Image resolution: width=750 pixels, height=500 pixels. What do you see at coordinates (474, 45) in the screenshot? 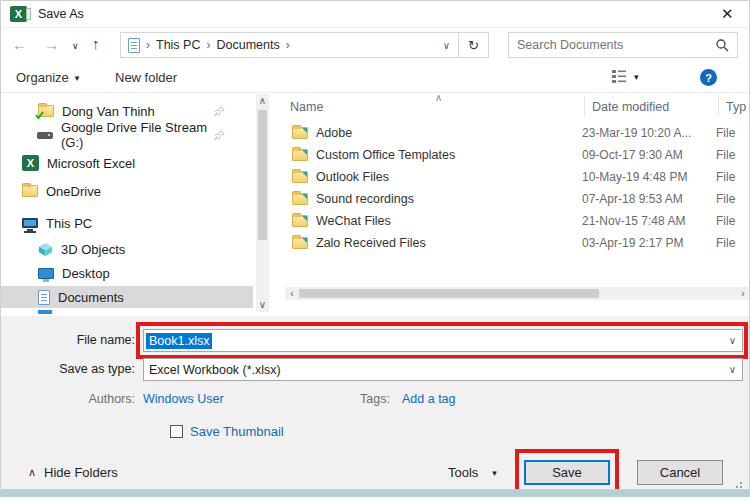
I see `refresh-button: ↻` at bounding box center [474, 45].